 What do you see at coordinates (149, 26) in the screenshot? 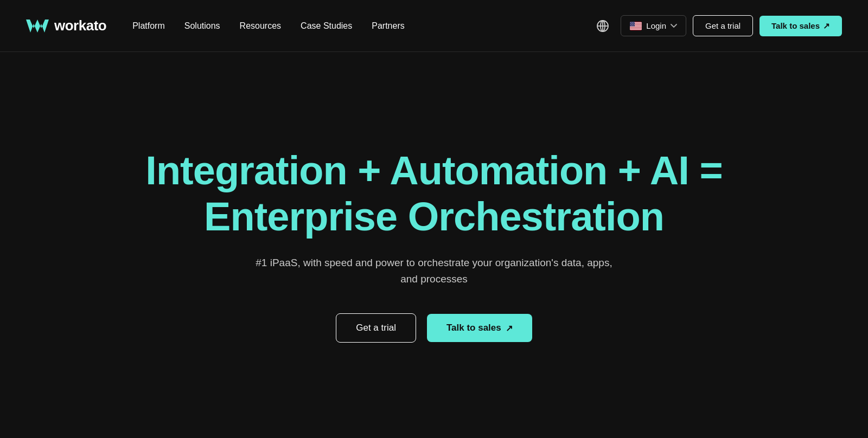
I see `nav-link-platform: Platform` at bounding box center [149, 26].